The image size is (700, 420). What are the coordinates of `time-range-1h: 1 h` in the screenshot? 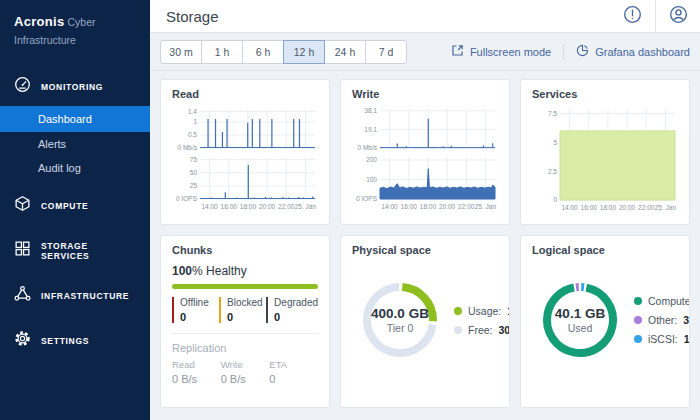 It's located at (222, 52).